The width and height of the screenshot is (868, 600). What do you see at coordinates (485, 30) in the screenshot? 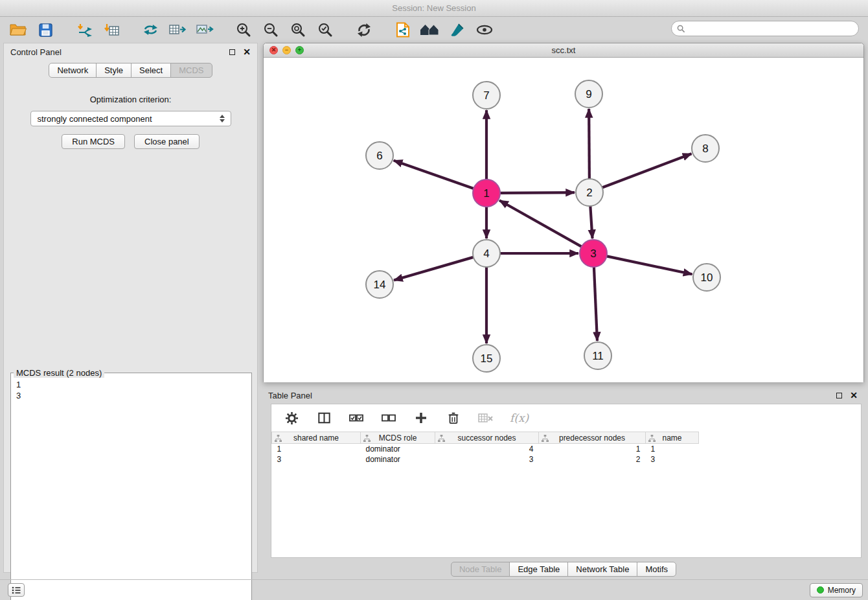
I see `eye-icon` at bounding box center [485, 30].